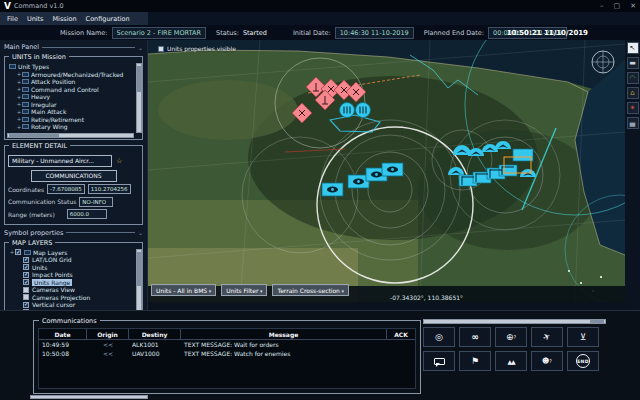  What do you see at coordinates (26, 190) in the screenshot?
I see `coordinates-label: Coordinates` at bounding box center [26, 190].